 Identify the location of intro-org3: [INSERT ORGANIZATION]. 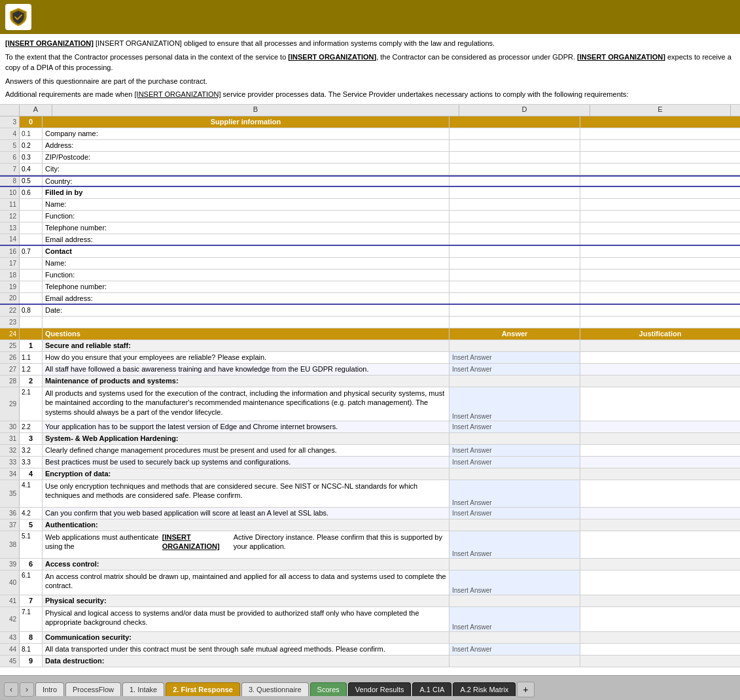
(622, 57).